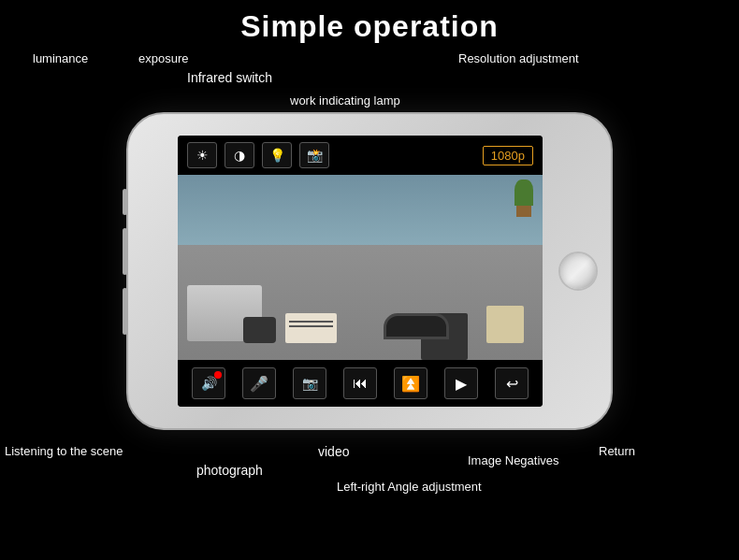 The image size is (739, 560). I want to click on toolbar-brightness-icon: ☀, so click(202, 155).